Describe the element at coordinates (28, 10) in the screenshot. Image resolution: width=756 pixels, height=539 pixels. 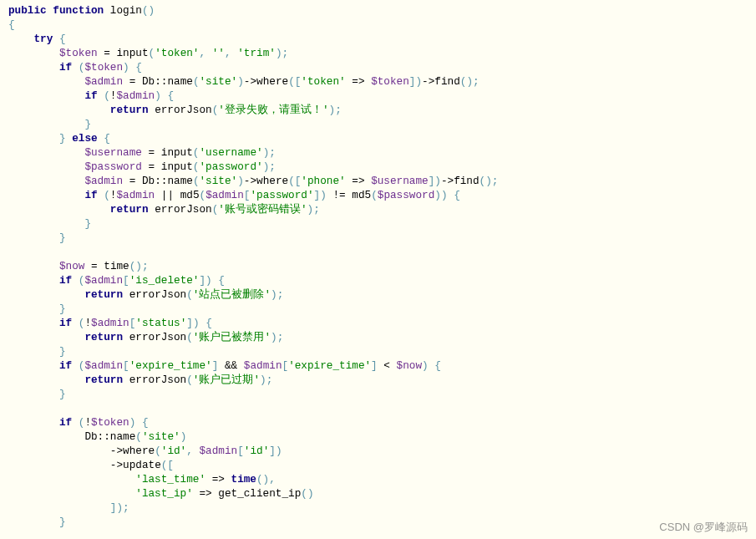
I see `kw-public: public` at that location.